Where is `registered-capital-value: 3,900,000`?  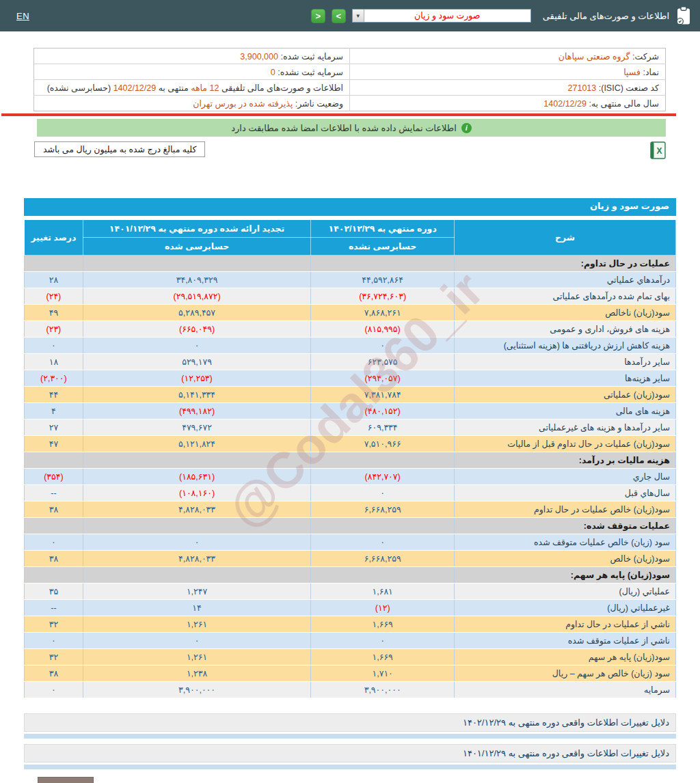
registered-capital-value: 3,900,000 is located at coordinates (259, 57).